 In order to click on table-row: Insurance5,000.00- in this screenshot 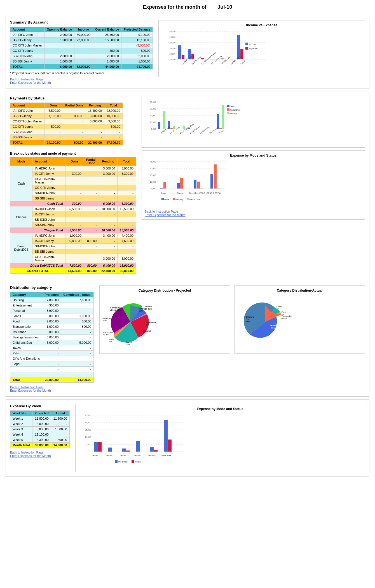, I will do `click(52, 332)`.